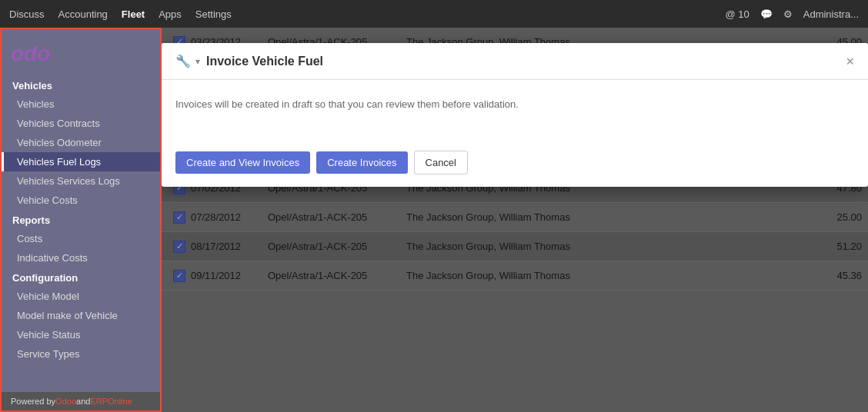 Image resolution: width=868 pixels, height=412 pixels. I want to click on footer-text: Powered by, so click(33, 401).